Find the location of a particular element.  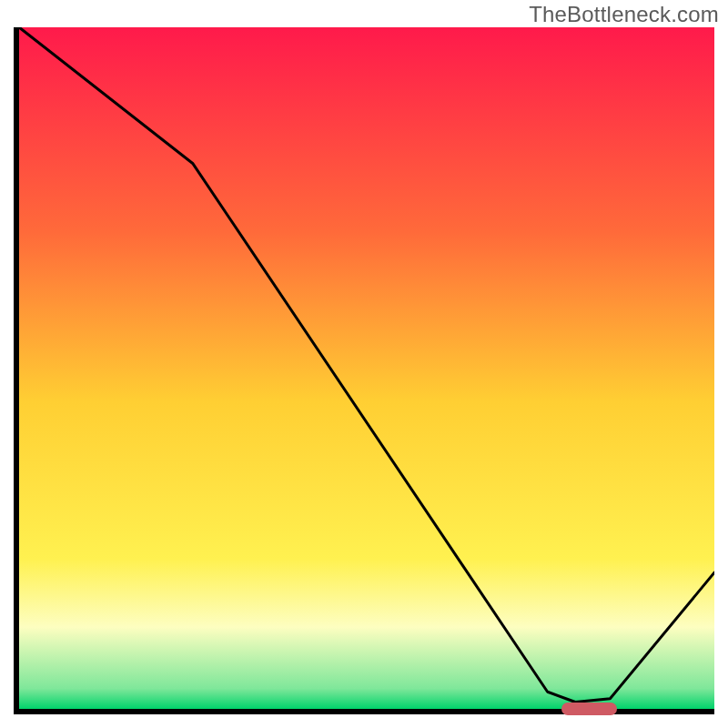

watermark-text: TheBottleneck.com is located at coordinates (624, 15).